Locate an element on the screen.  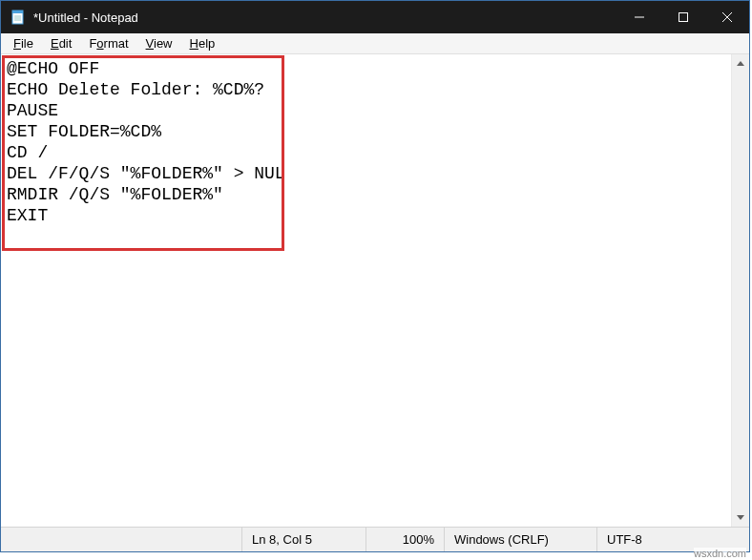
maximize-icon is located at coordinates (683, 17).